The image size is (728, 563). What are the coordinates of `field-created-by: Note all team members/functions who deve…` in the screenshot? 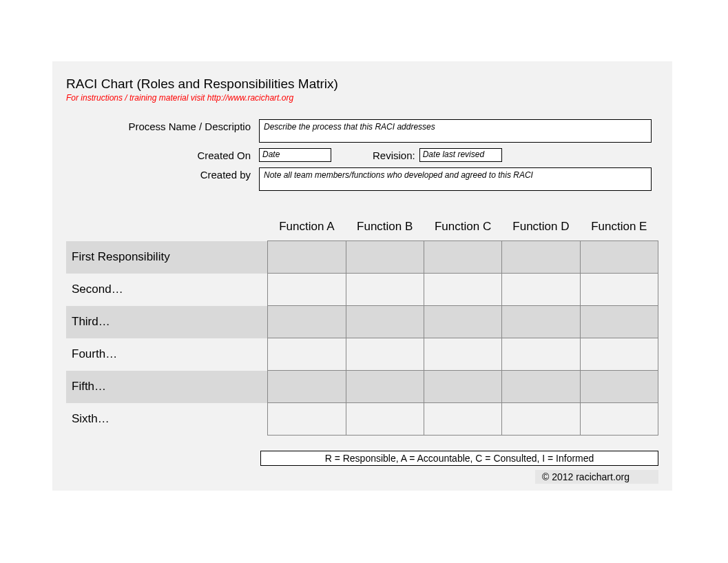 It's located at (455, 179).